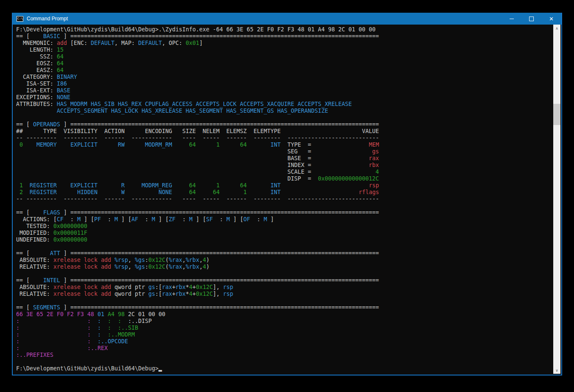 This screenshot has height=392, width=574. Describe the element at coordinates (20, 19) in the screenshot. I see `cmd-icon-glyph: C:\` at that location.